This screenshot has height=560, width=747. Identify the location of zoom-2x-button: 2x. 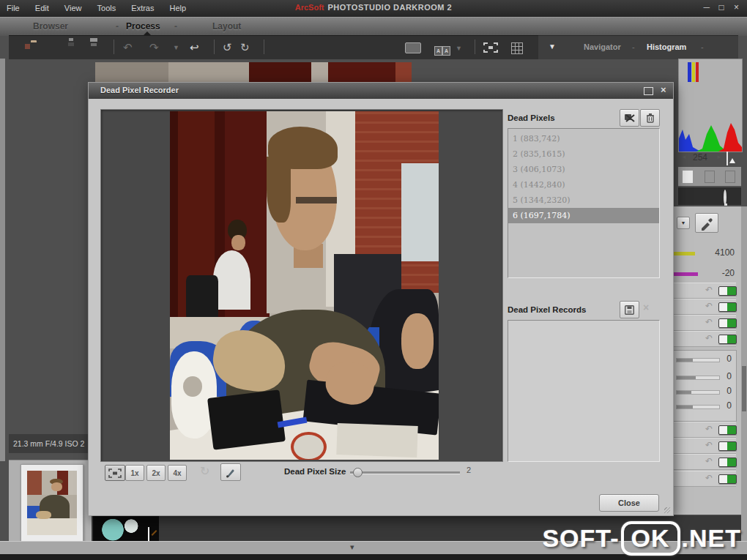
(156, 473).